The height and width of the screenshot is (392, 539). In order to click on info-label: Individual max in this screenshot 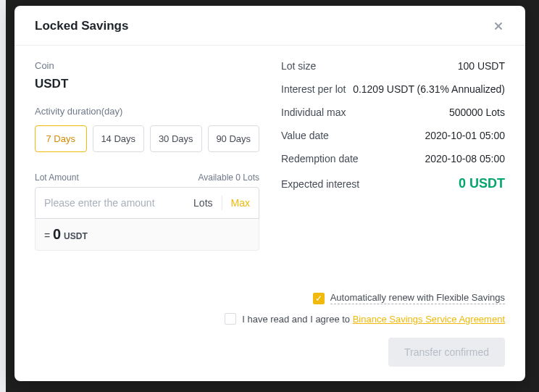, I will do `click(314, 112)`.